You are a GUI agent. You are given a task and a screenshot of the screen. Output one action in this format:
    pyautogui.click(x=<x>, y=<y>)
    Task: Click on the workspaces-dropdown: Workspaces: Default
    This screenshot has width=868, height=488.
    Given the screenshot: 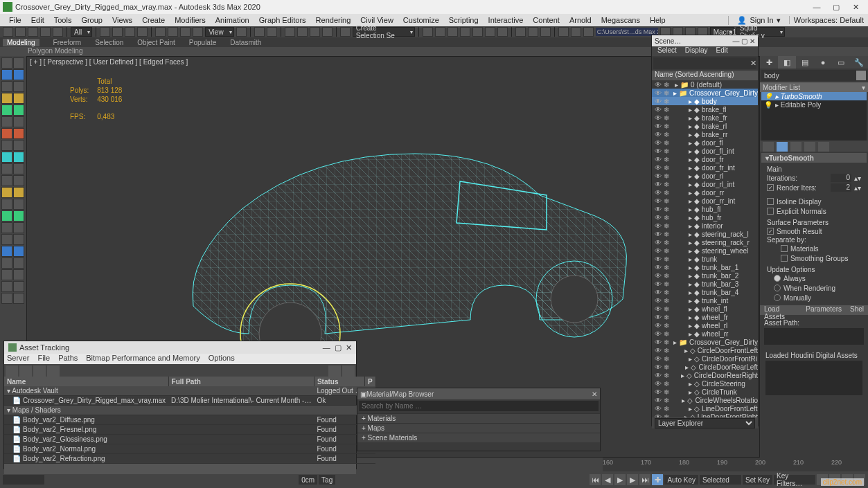 What is the action you would take?
    pyautogui.click(x=829, y=20)
    